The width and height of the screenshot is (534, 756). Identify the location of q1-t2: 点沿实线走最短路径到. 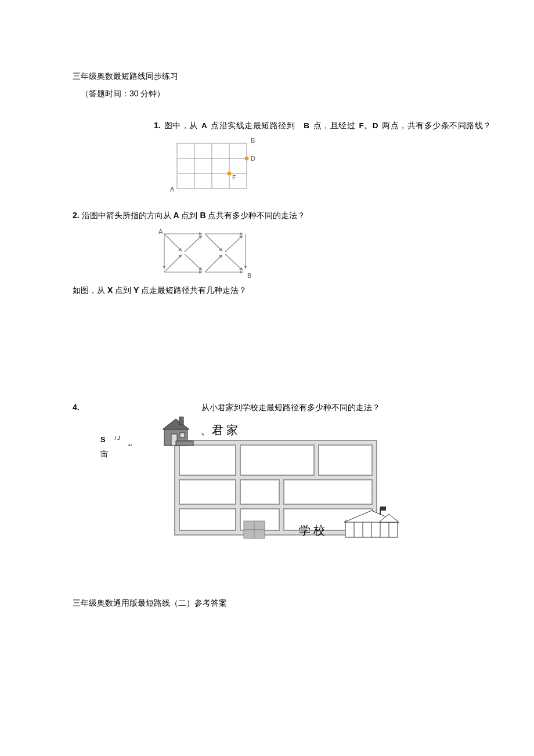
(253, 125).